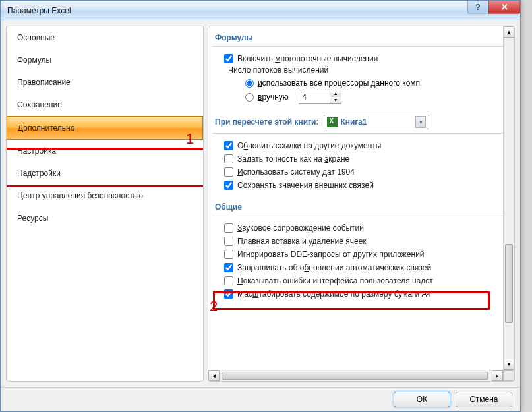  Describe the element at coordinates (355, 376) in the screenshot. I see `hscroll-thumb` at that location.